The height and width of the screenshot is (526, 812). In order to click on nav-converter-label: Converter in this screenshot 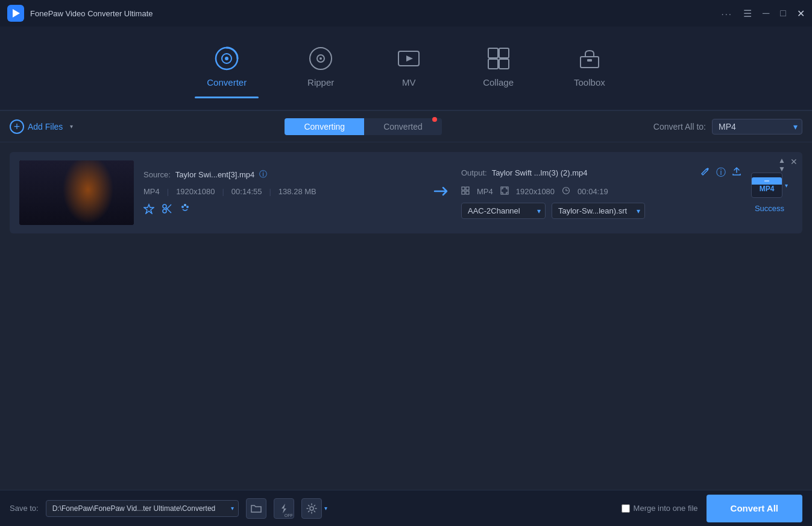, I will do `click(227, 82)`.